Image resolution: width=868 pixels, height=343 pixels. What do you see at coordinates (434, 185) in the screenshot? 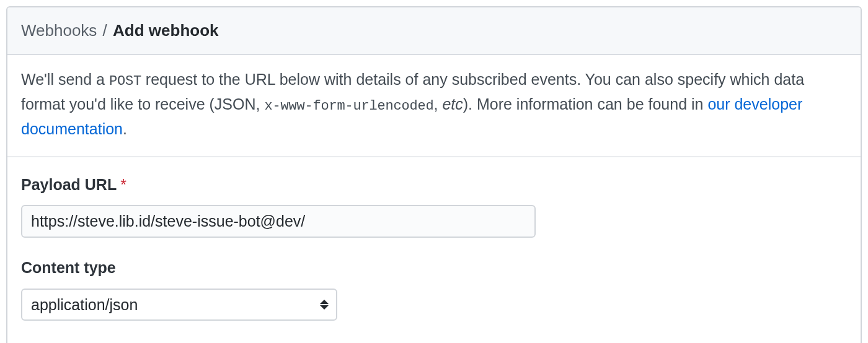
I see `payload-url-label: Payload URL*` at bounding box center [434, 185].